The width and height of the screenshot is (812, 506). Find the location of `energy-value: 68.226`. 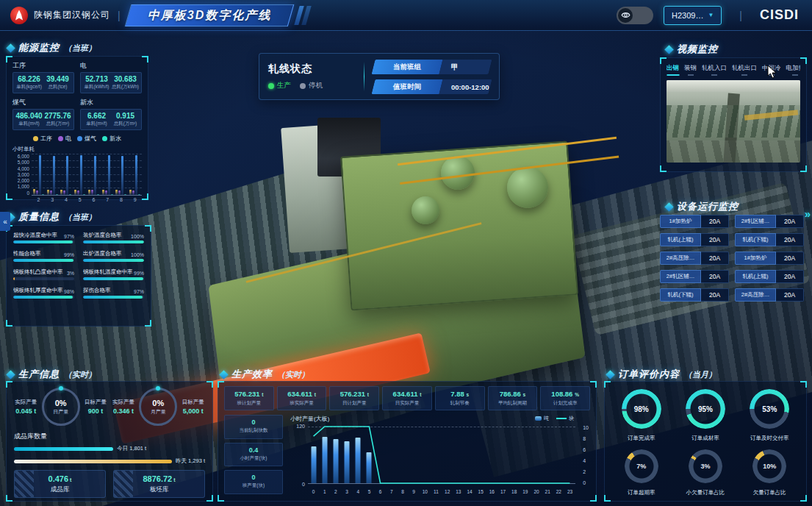

energy-value: 68.226 is located at coordinates (29, 79).